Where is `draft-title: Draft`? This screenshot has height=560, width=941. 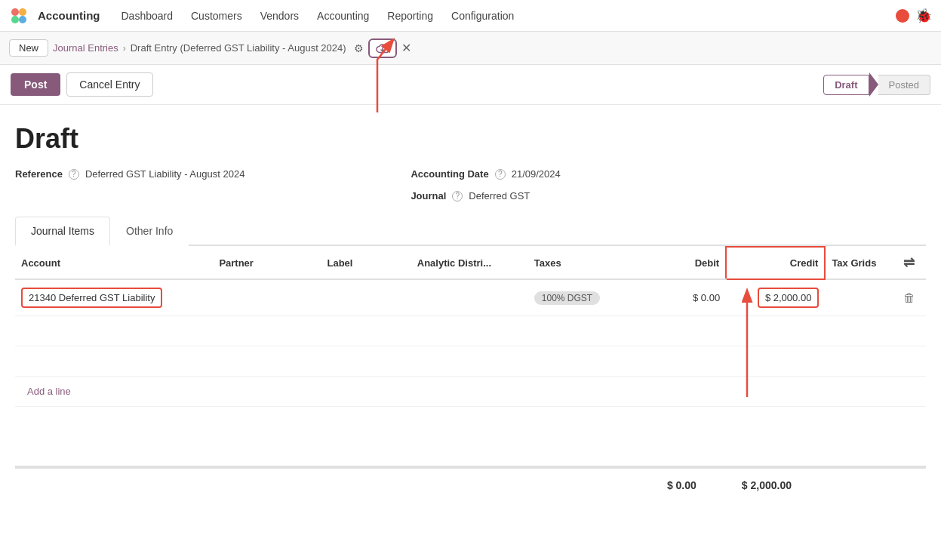 draft-title: Draft is located at coordinates (471, 139).